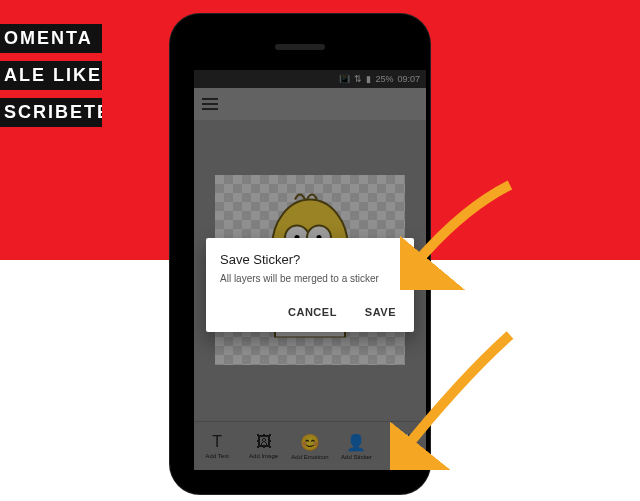 This screenshot has width=640, height=501. I want to click on dialog-title: Save Sticker?, so click(310, 260).